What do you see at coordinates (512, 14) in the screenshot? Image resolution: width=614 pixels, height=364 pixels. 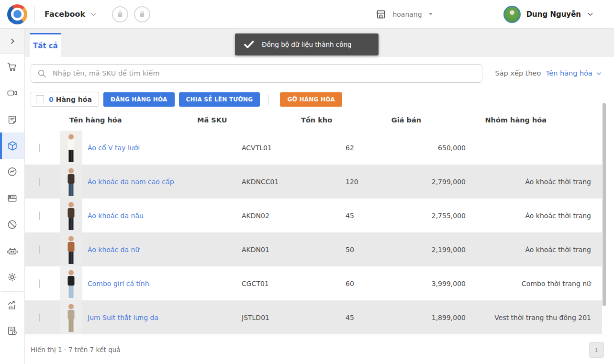 I see `avatar` at bounding box center [512, 14].